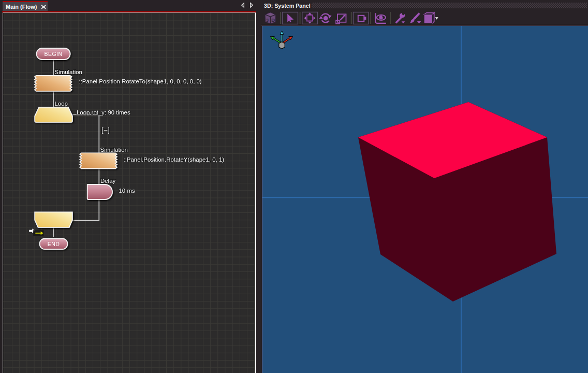  What do you see at coordinates (53, 54) in the screenshot?
I see `svg-text: BEGIN` at bounding box center [53, 54].